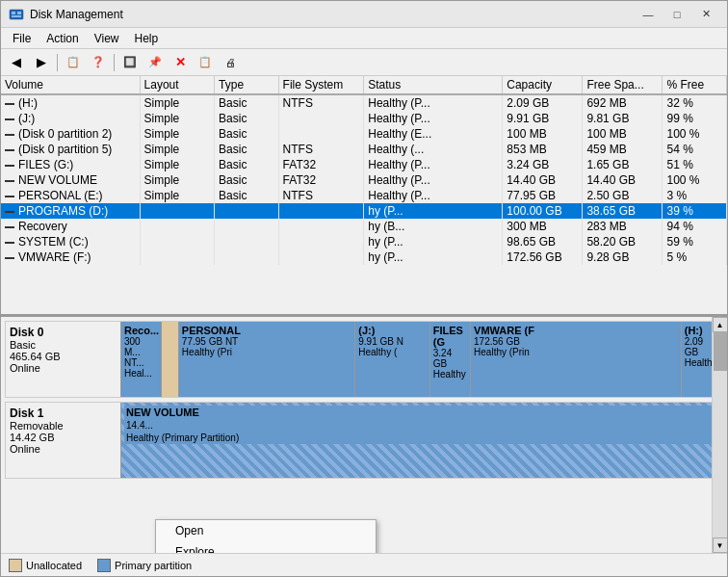 This screenshot has height=577, width=728. Describe the element at coordinates (364, 118) in the screenshot. I see `table-row: (J:)SimpleBasicHealthy (P...9.91 GB9.81 …` at that location.